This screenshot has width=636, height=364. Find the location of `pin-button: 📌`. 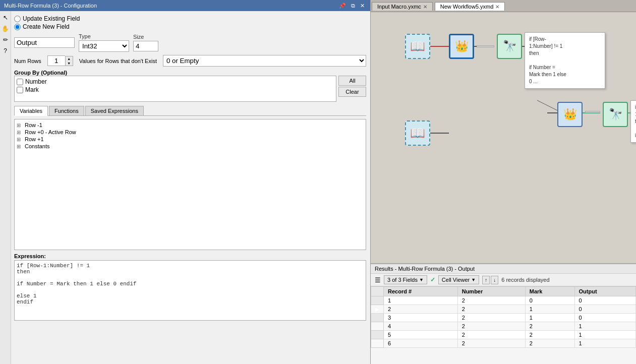

pin-button: 📌 is located at coordinates (342, 6).